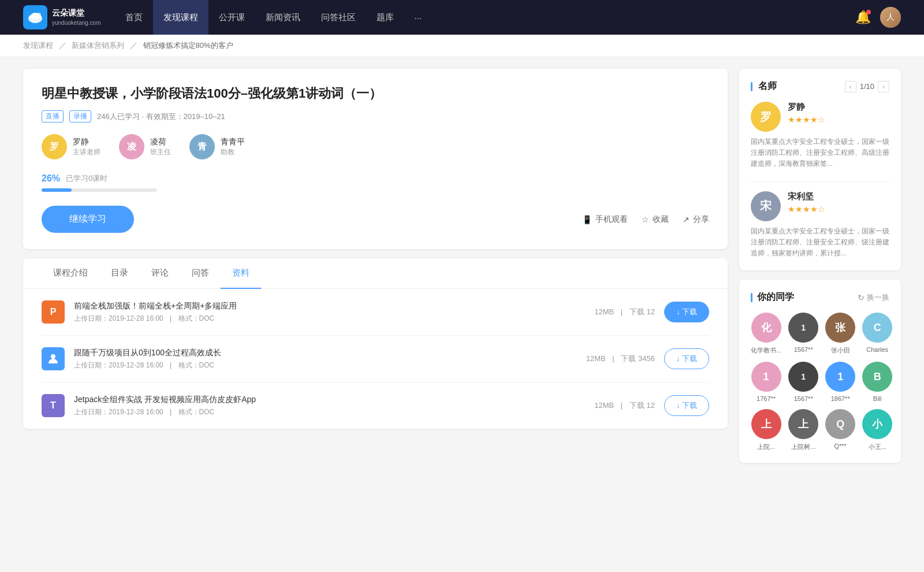 The width and height of the screenshot is (924, 572). I want to click on breadcrumb-series: 新媒体营销系列, so click(98, 45).